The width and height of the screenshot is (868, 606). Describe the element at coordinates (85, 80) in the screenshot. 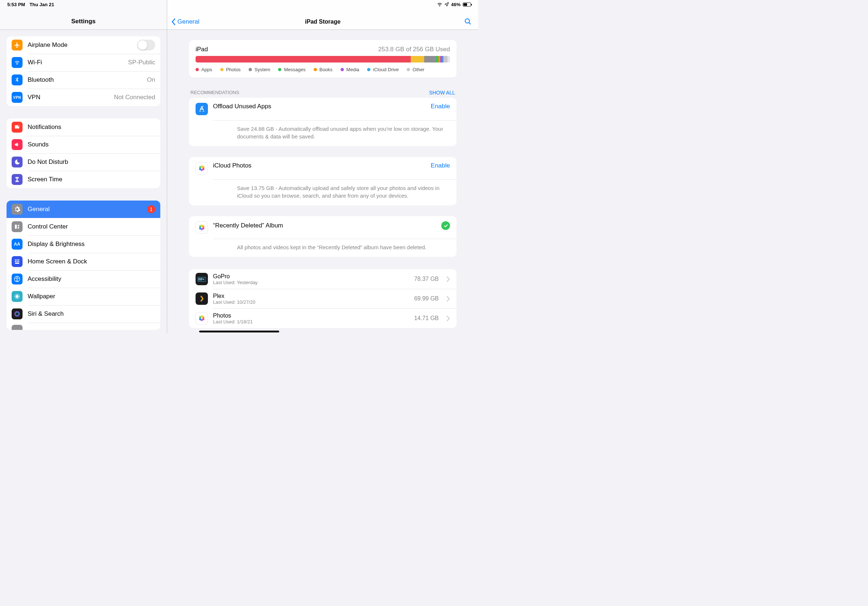

I see `bluetooth-label: Bluetooth` at that location.